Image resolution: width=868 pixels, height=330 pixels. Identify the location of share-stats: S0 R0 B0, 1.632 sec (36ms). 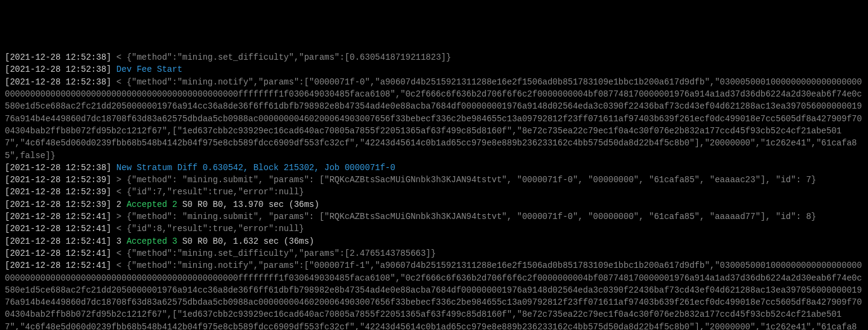
(246, 241).